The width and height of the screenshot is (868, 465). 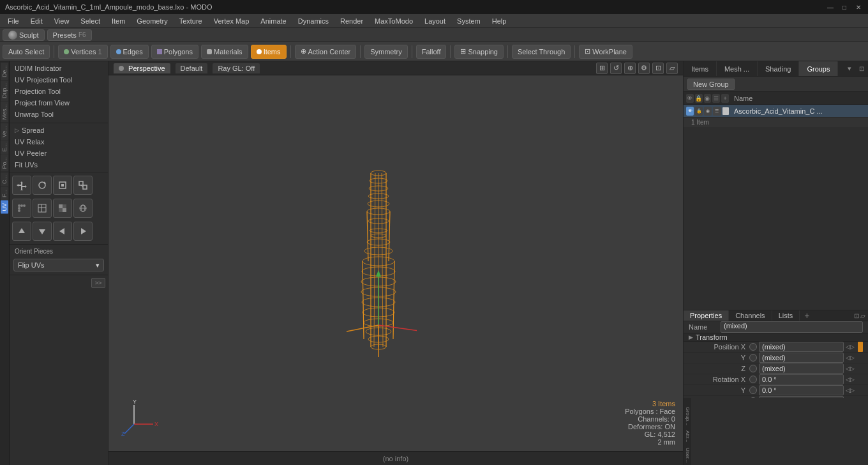 I want to click on tool-icon-left, so click(x=63, y=231).